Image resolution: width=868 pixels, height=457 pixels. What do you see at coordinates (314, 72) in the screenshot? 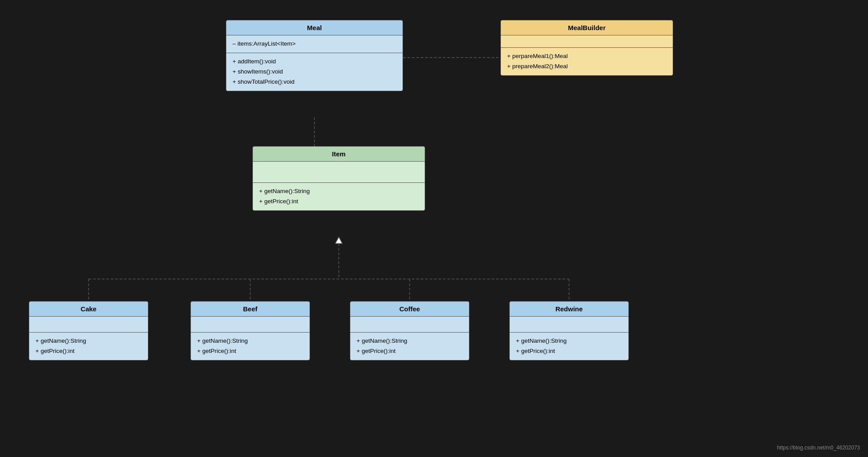
I see `meal-class-methods: + addItem():void + showItems():void + sh…` at bounding box center [314, 72].